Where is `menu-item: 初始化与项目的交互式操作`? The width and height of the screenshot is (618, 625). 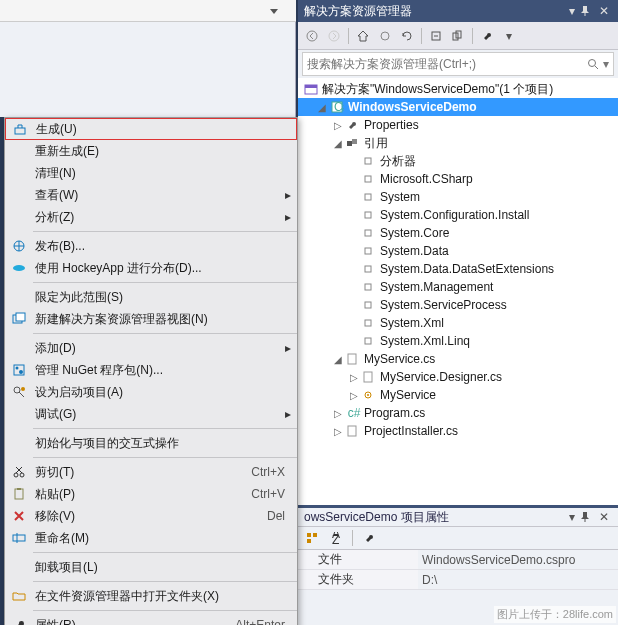 menu-item: 初始化与项目的交互式操作 is located at coordinates (151, 443).